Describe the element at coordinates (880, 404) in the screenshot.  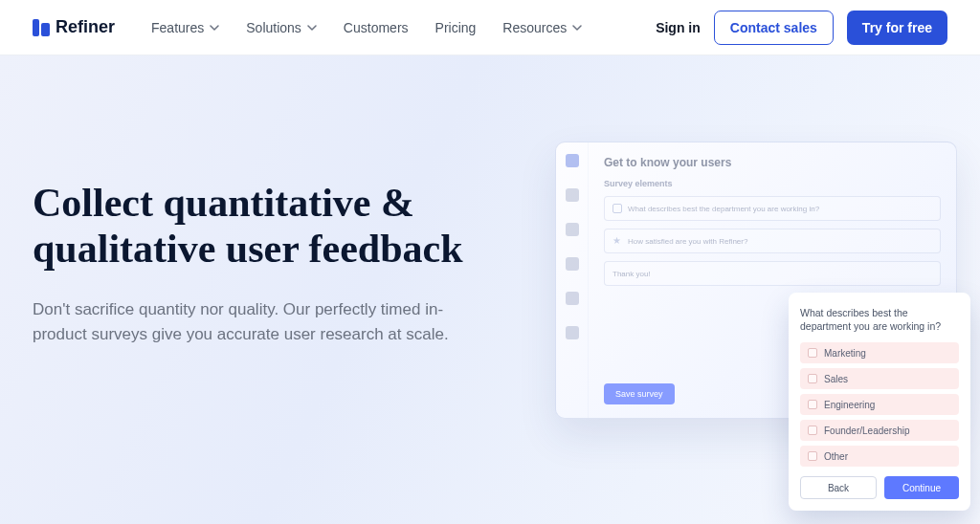
I see `popup-options: Marketing Sales Engineering Founder/Lead…` at that location.